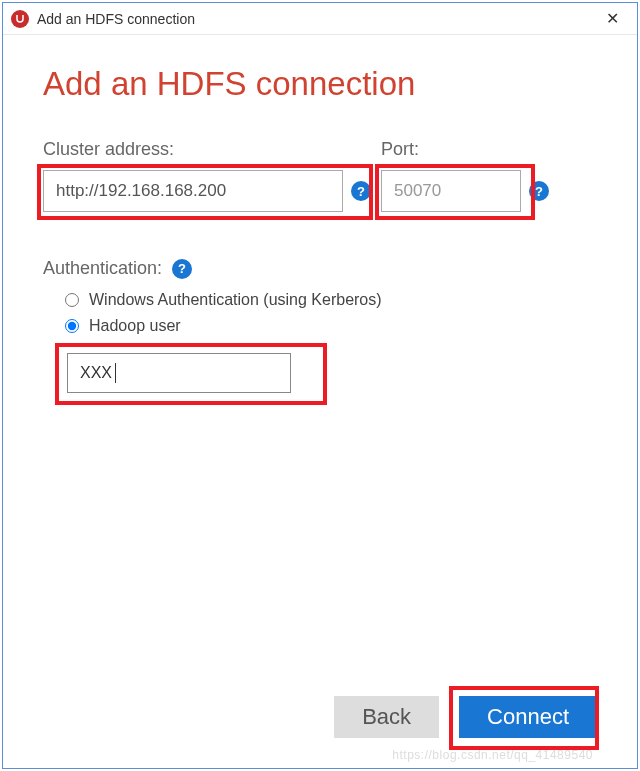 Image resolution: width=640 pixels, height=771 pixels. I want to click on hadoop-user-radio, so click(72, 326).